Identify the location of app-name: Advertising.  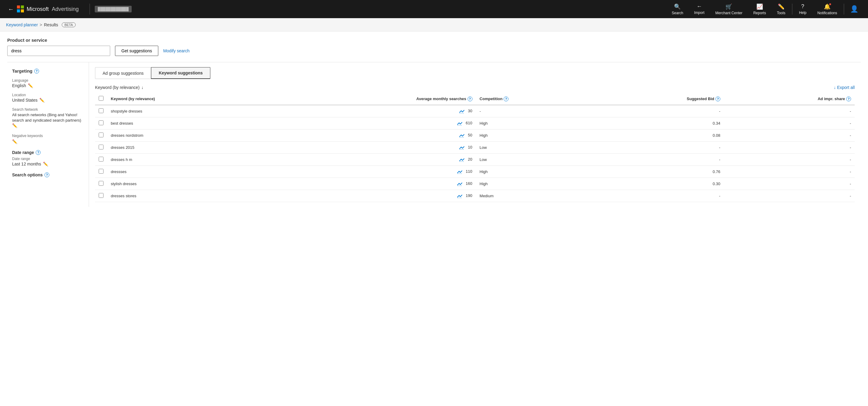
(65, 9).